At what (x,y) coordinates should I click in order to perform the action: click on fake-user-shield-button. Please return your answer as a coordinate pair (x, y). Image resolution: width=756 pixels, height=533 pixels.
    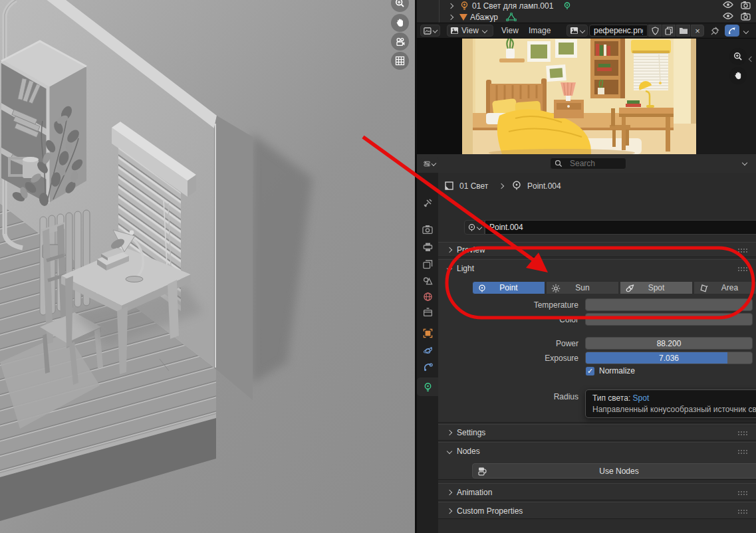
    Looking at the image, I should click on (655, 31).